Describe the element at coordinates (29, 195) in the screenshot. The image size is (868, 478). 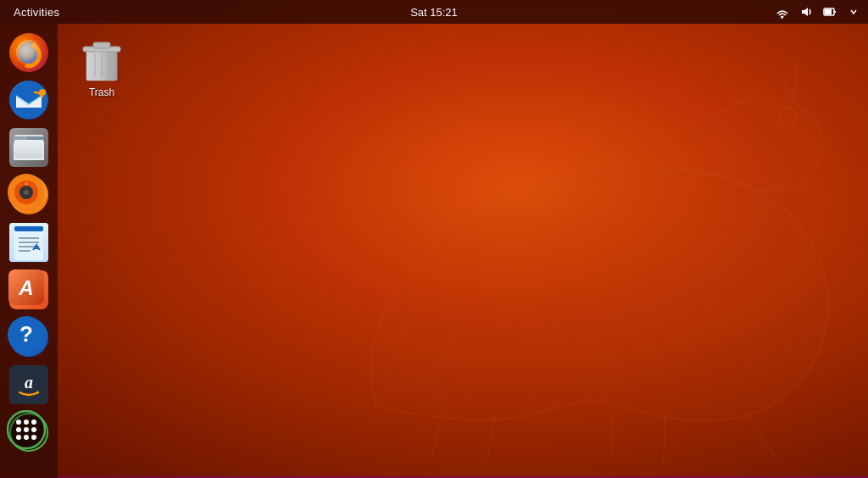
I see `dock-item-rhythmbox` at that location.